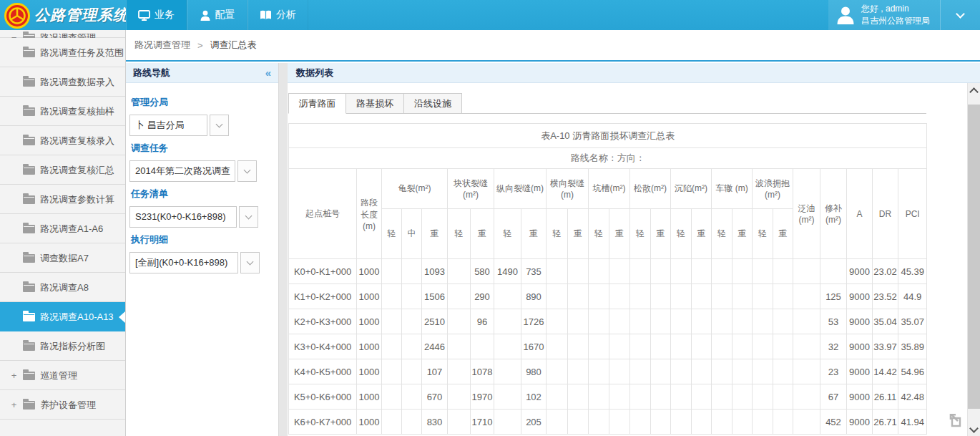  Describe the element at coordinates (834, 322) in the screenshot. I see `value-cell: 53` at that location.